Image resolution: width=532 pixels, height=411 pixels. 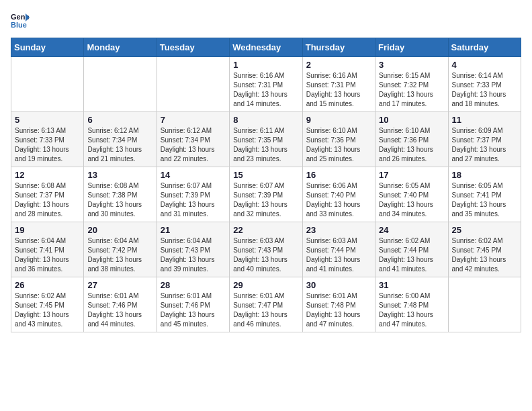 What do you see at coordinates (266, 20) in the screenshot?
I see `page-header: General Blue` at bounding box center [266, 20].